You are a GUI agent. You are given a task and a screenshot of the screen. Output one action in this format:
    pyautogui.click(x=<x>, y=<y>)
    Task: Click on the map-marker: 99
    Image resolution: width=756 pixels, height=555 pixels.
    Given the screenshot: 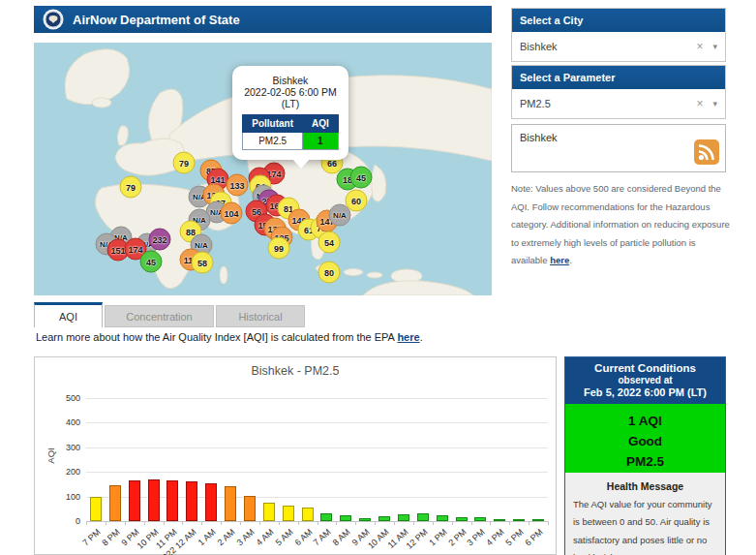 What is the action you would take?
    pyautogui.click(x=279, y=248)
    